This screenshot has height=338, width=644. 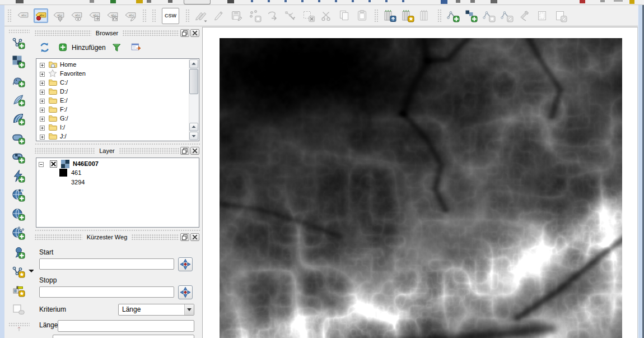 What do you see at coordinates (82, 48) in the screenshot?
I see `add-selected-layers-button: Hinzufügen` at bounding box center [82, 48].